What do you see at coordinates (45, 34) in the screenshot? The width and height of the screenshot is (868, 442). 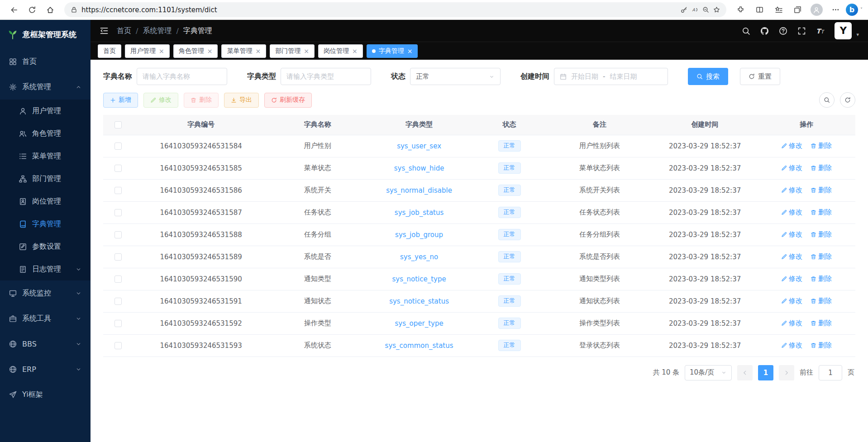 I see `app-logo: 意框架管理系统` at bounding box center [45, 34].